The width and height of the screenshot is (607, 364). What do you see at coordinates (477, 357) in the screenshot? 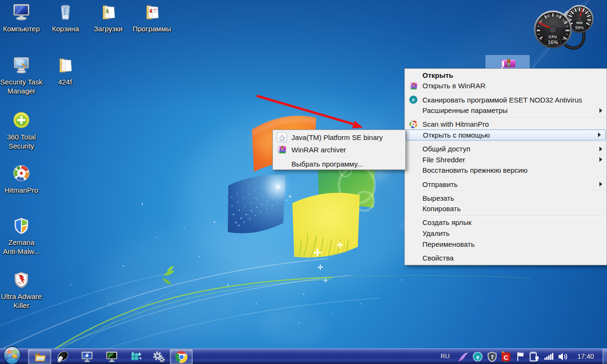
I see `tray-eset-icon: e` at bounding box center [477, 357].